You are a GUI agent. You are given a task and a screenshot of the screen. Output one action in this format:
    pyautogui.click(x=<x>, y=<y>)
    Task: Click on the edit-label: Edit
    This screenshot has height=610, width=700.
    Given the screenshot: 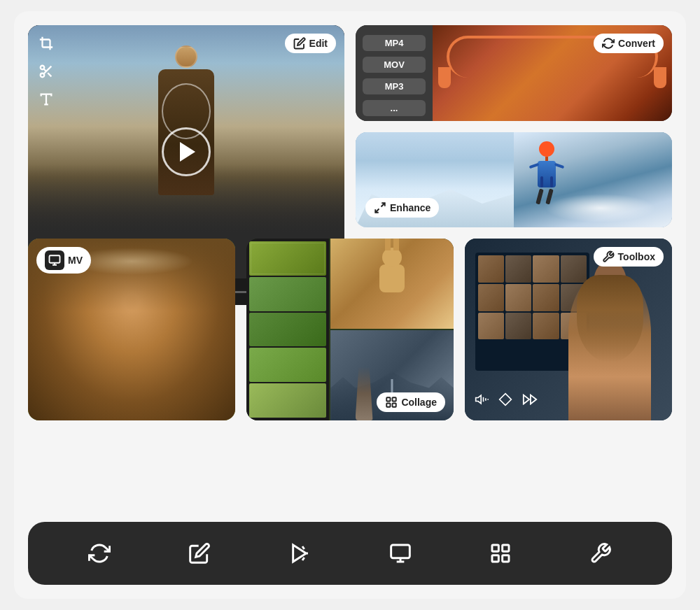 What is the action you would take?
    pyautogui.click(x=311, y=43)
    